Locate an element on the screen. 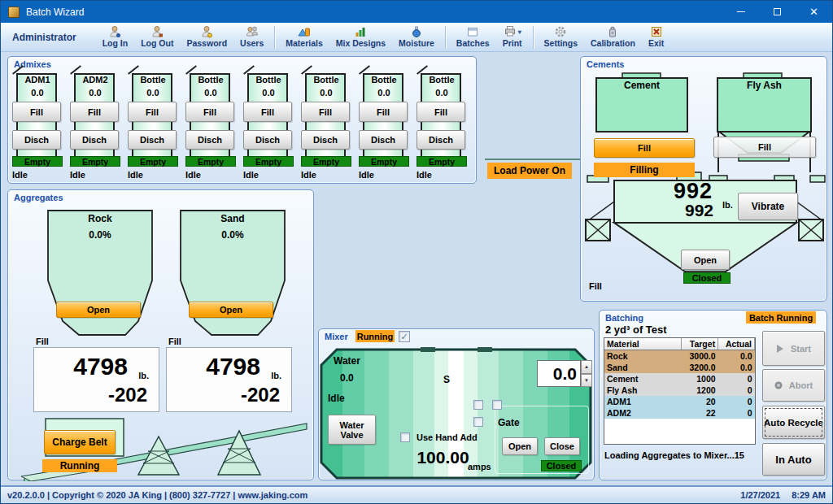 The image size is (833, 504). col-actual: Actual is located at coordinates (737, 345).